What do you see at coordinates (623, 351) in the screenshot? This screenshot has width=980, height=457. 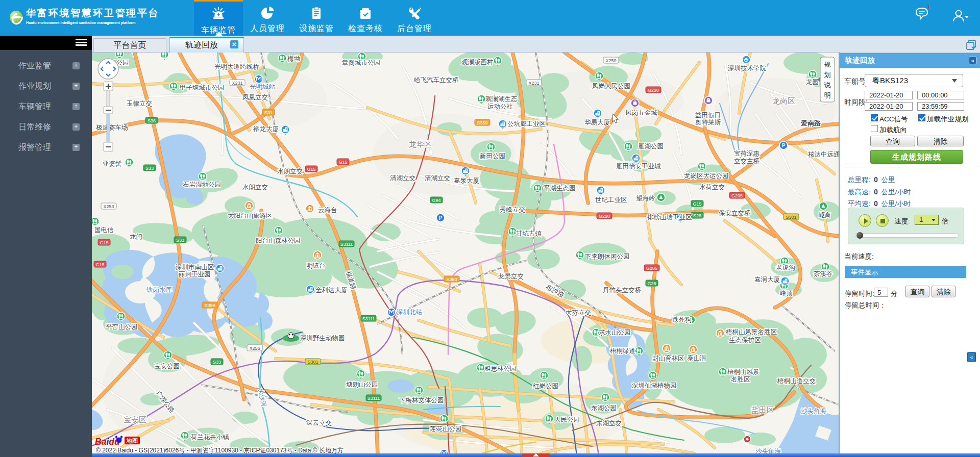 I see `svg-text: 梧桐绿道` at bounding box center [623, 351].